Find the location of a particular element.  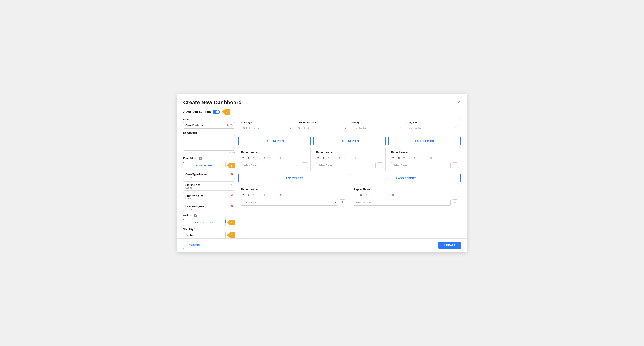

report-card-2-select-row: Select Report ▾ + is located at coordinates (350, 166).